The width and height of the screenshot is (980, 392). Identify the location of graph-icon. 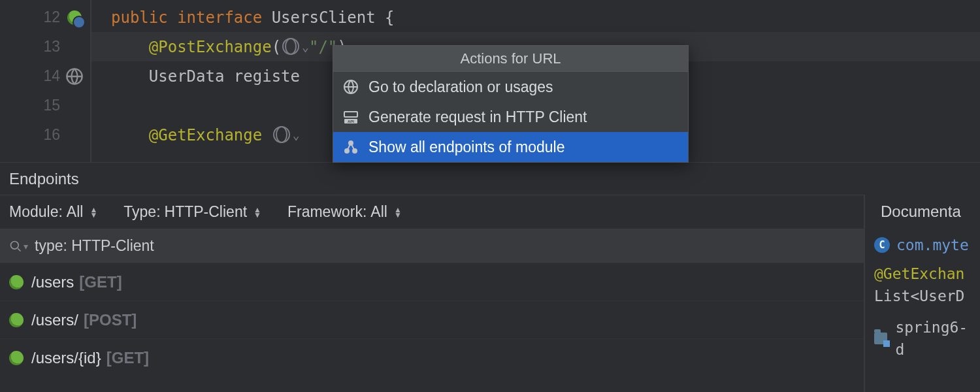
(351, 147).